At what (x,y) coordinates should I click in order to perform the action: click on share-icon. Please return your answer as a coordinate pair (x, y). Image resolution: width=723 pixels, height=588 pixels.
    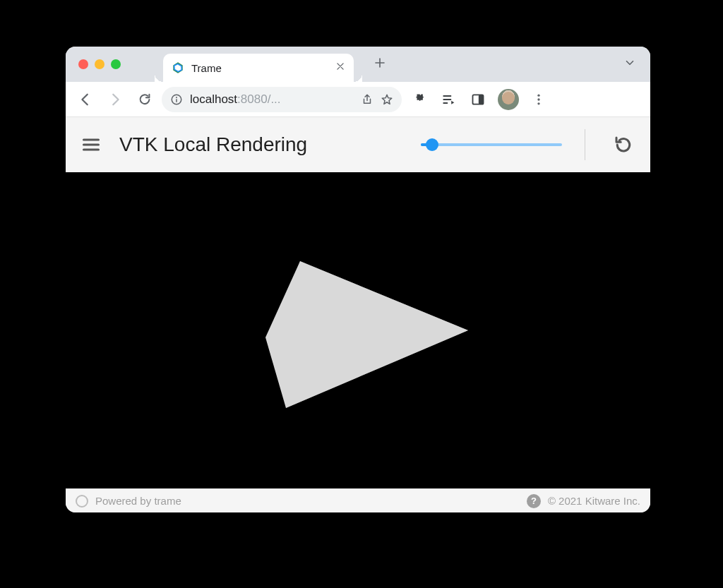
    Looking at the image, I should click on (367, 100).